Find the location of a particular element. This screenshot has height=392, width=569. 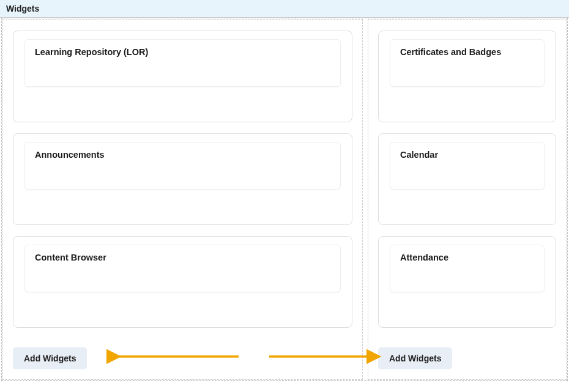

widget-title: Learning Repository (LOR) is located at coordinates (182, 52).